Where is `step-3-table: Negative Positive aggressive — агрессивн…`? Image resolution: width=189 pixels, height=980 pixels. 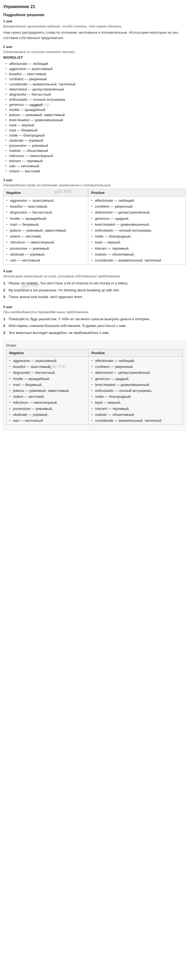 step-3-table: Negative Positive aggressive — агрессивн… is located at coordinates (94, 227).